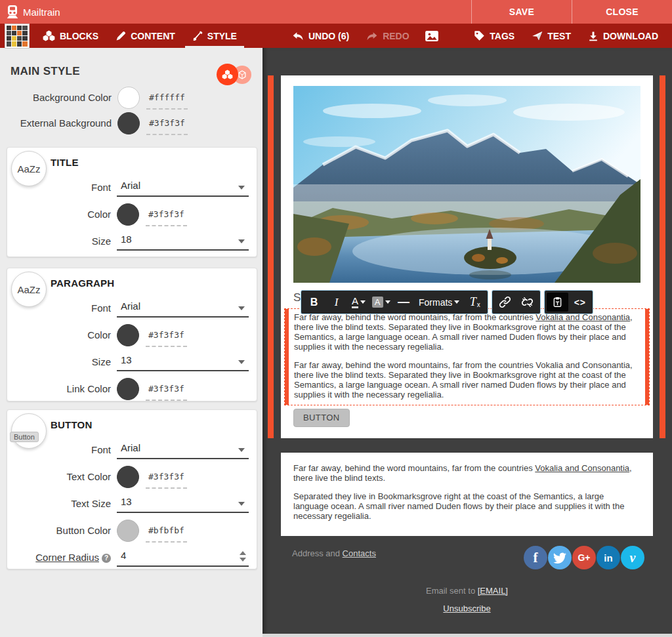 The height and width of the screenshot is (637, 672). What do you see at coordinates (167, 534) in the screenshot?
I see `button-color-value: #bfbfbf` at bounding box center [167, 534].